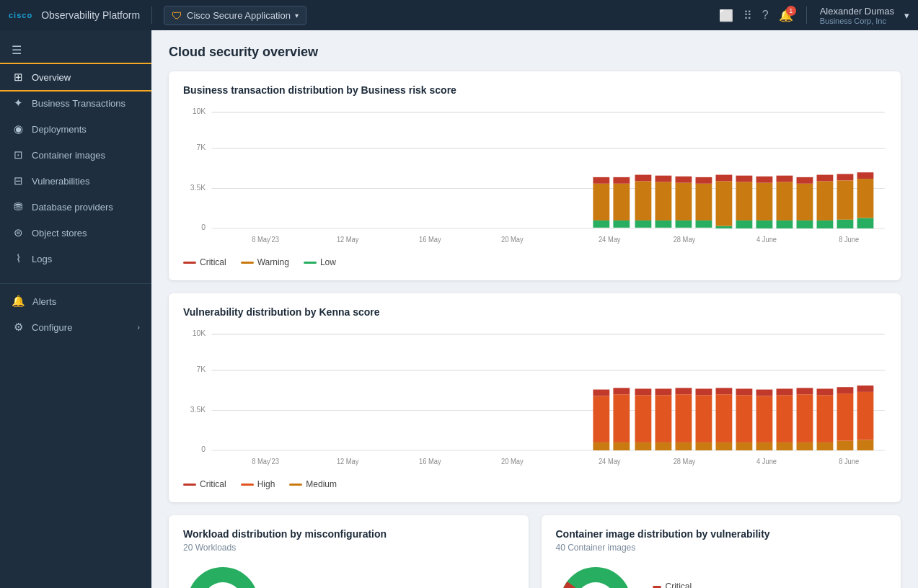 This screenshot has height=588, width=918. I want to click on donut2-legend-critical: Critical, so click(675, 585).